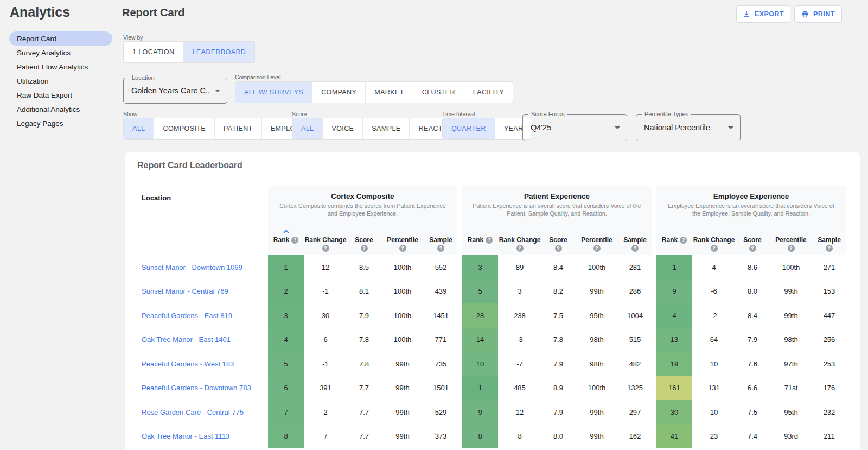  Describe the element at coordinates (714, 240) in the screenshot. I see `column-header-text: Rank Change` at that location.